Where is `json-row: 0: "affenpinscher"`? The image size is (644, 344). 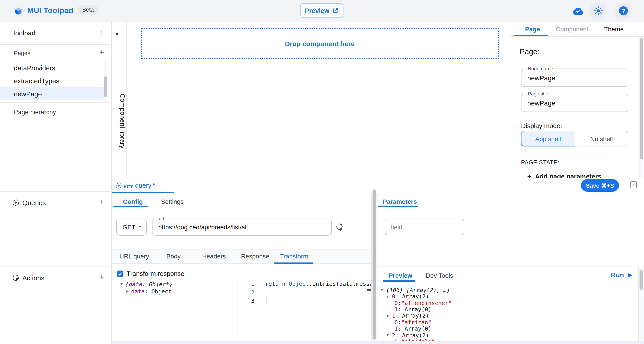
json-row: 0: "affenpinscher" is located at coordinates (423, 303).